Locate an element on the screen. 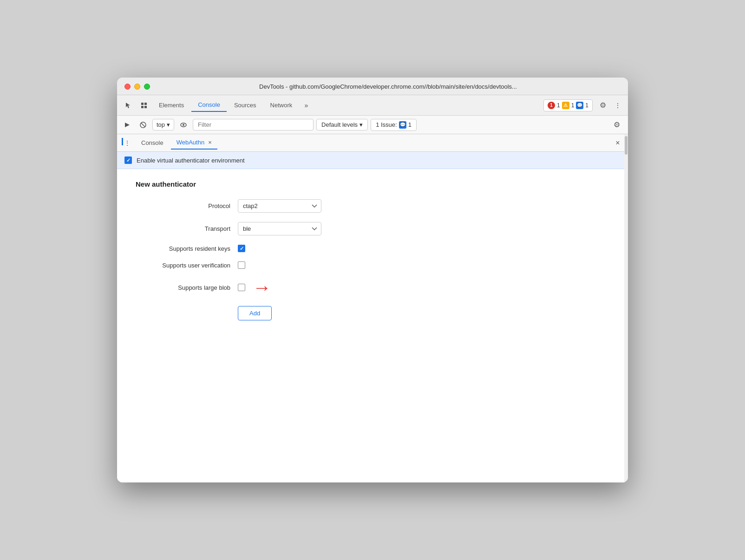 Image resolution: width=745 pixels, height=560 pixels. message-icon: 💬 is located at coordinates (580, 105).